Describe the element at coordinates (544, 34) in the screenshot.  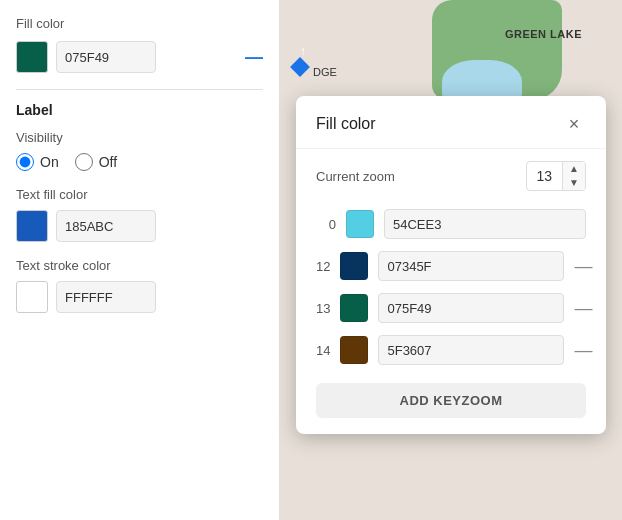
I see `green-lake-label: GREEN LAKE` at that location.